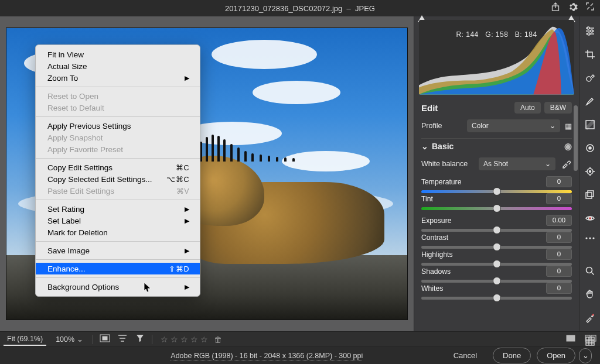 The image size is (600, 364). Describe the element at coordinates (591, 339) in the screenshot. I see `compare-view-icon` at that location.